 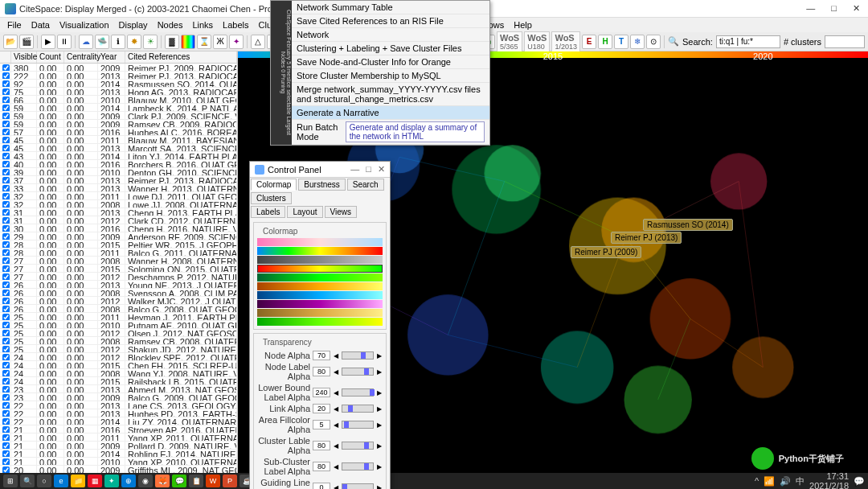 I want to click on table-row: 570.000.002016Hughes ALC, 2016, BOREAS, …, so click(x=119, y=132).